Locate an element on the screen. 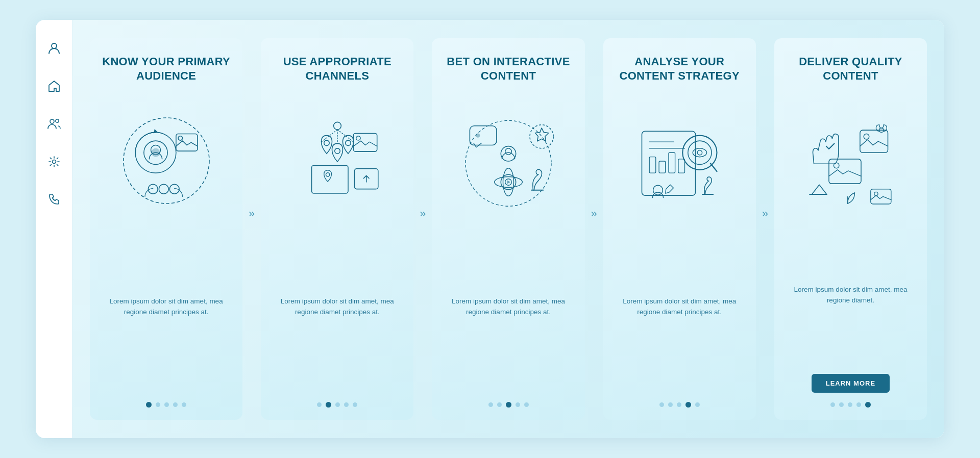 Image resolution: width=980 pixels, height=458 pixels. chevron-3: » is located at coordinates (594, 214).